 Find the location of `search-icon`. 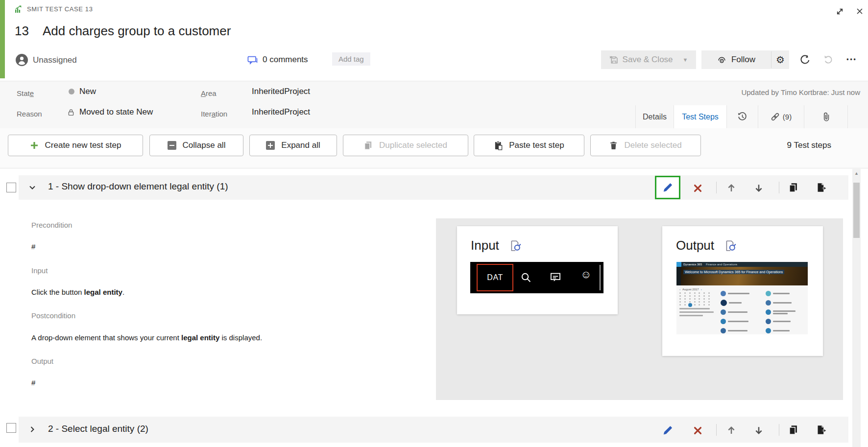

search-icon is located at coordinates (526, 278).